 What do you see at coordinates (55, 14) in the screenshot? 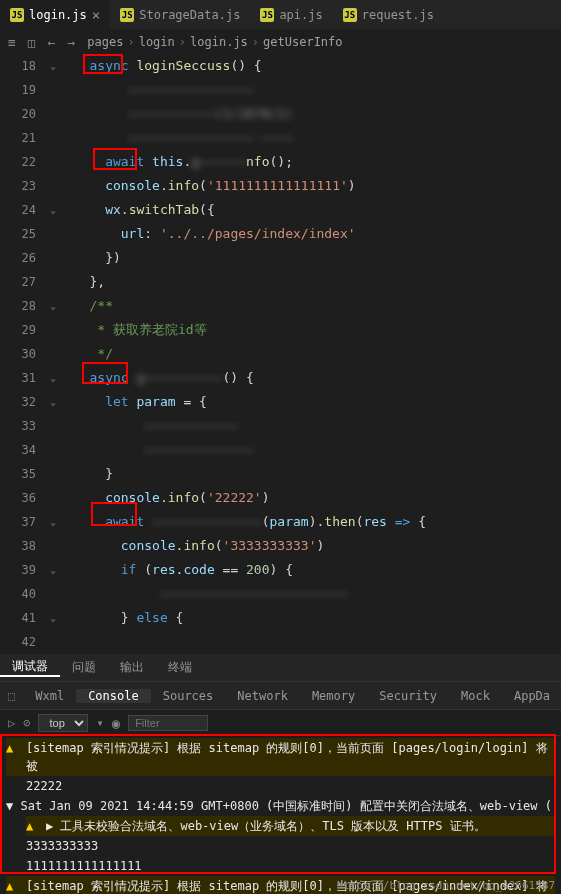
I see `editor-tab: JSlogin.js×` at bounding box center [55, 14].